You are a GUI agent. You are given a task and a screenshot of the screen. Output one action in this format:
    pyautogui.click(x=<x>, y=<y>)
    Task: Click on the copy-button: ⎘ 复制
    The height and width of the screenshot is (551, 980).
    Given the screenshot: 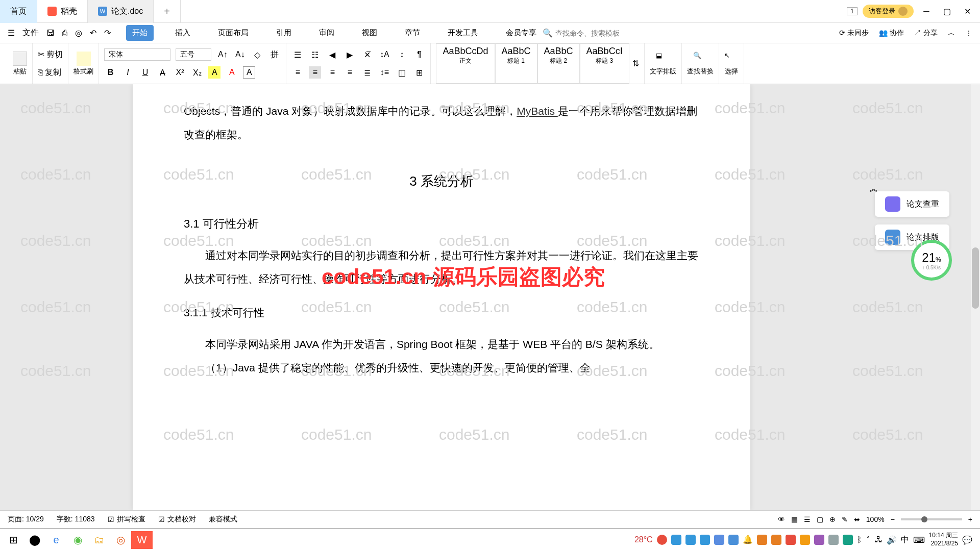 What is the action you would take?
    pyautogui.click(x=50, y=72)
    